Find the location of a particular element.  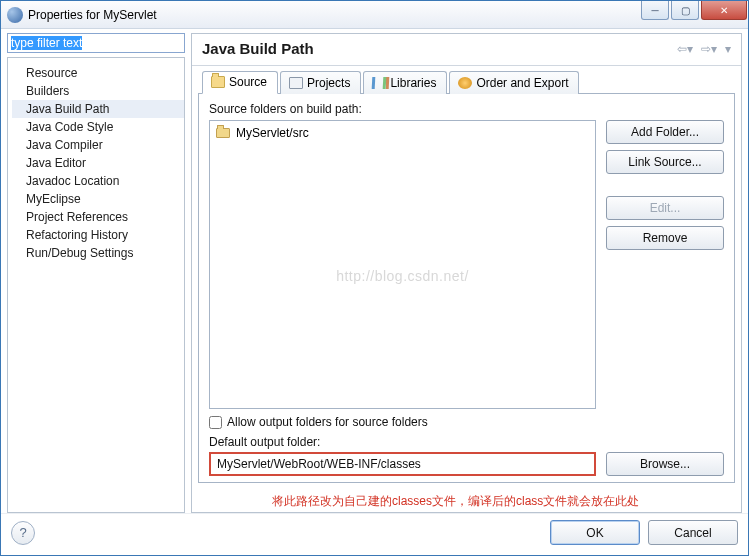

tab-libraries: Libraries is located at coordinates (405, 82).